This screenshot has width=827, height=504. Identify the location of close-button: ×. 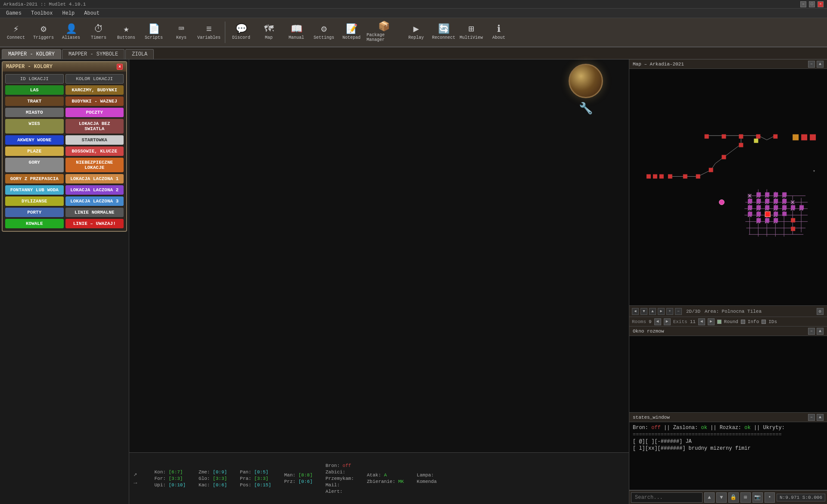
(821, 4).